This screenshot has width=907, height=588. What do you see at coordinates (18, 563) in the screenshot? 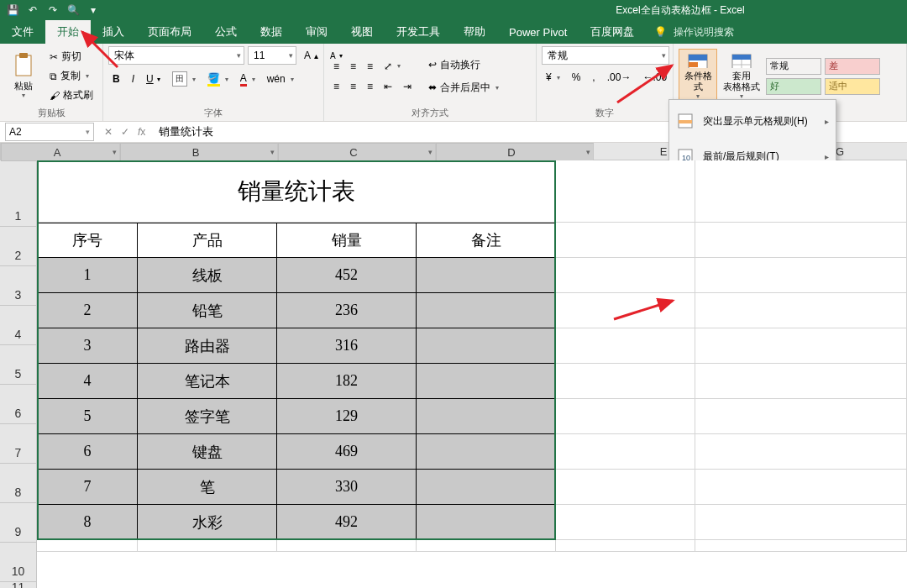
I see `row-header-10: 10` at bounding box center [18, 563].